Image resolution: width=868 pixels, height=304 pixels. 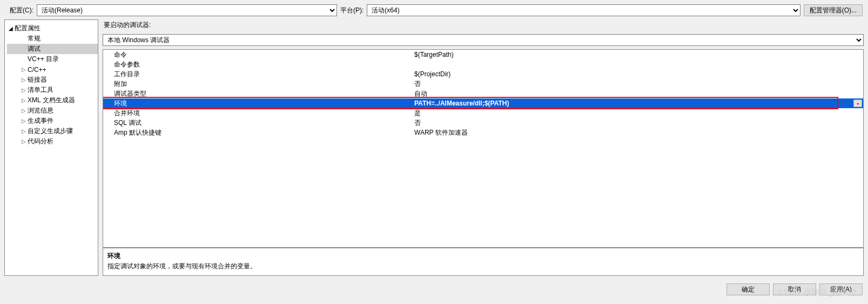 What do you see at coordinates (483, 256) in the screenshot?
I see `description-title: 环境` at bounding box center [483, 256].